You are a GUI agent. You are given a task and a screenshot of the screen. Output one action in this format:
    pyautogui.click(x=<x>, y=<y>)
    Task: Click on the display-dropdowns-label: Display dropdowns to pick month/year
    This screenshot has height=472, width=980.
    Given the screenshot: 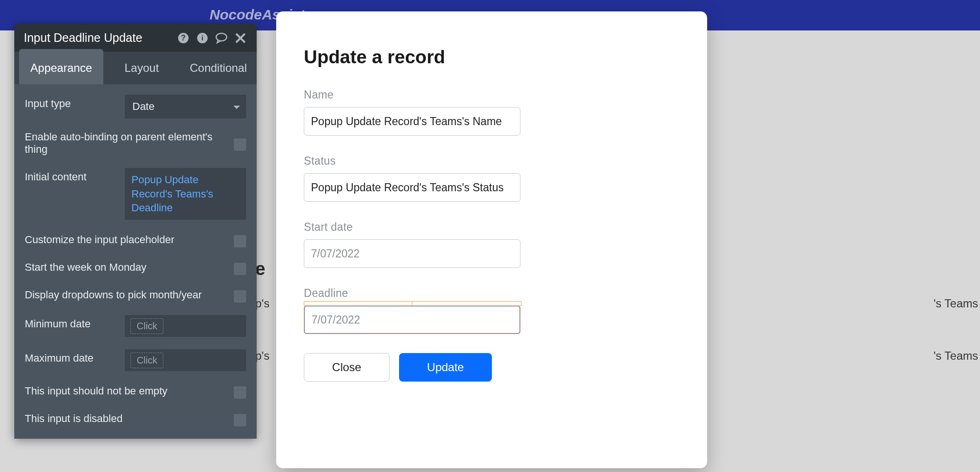 What is the action you would take?
    pyautogui.click(x=126, y=295)
    